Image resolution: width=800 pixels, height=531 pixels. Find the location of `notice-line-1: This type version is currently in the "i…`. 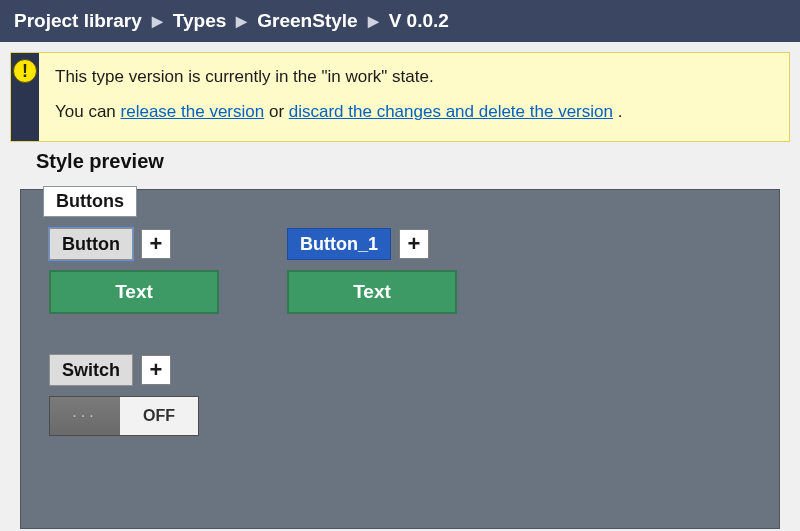

notice-line-1: This type version is currently in the "i… is located at coordinates (414, 76).